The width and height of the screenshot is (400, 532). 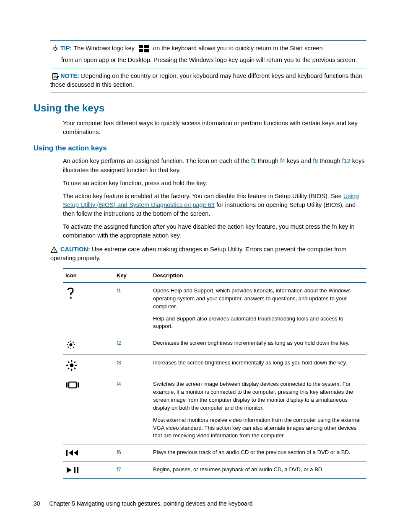 I want to click on note-callout: NOTE: Depending on the country or region…, so click(x=208, y=80).